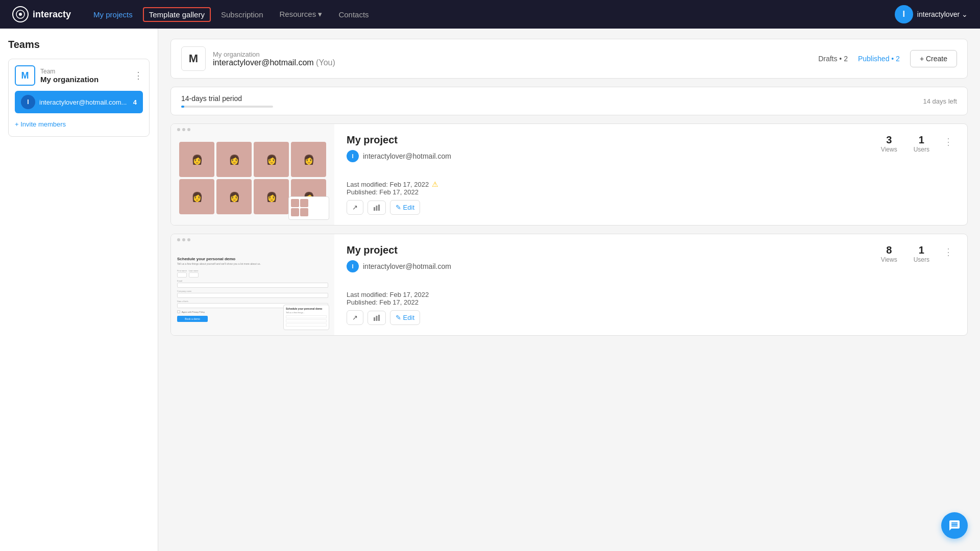 This screenshot has height=551, width=980. What do you see at coordinates (326, 62) in the screenshot?
I see `you-label: (You)` at bounding box center [326, 62].